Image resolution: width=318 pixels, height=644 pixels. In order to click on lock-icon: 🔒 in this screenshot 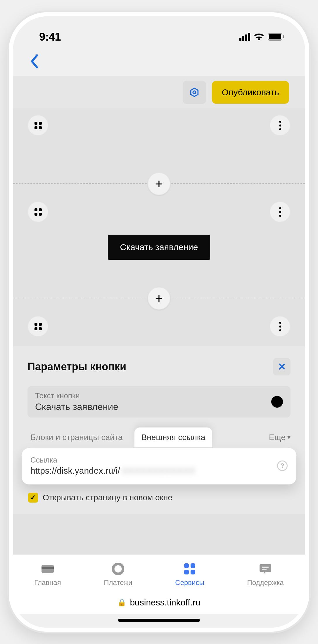, I will do `click(122, 603)`.